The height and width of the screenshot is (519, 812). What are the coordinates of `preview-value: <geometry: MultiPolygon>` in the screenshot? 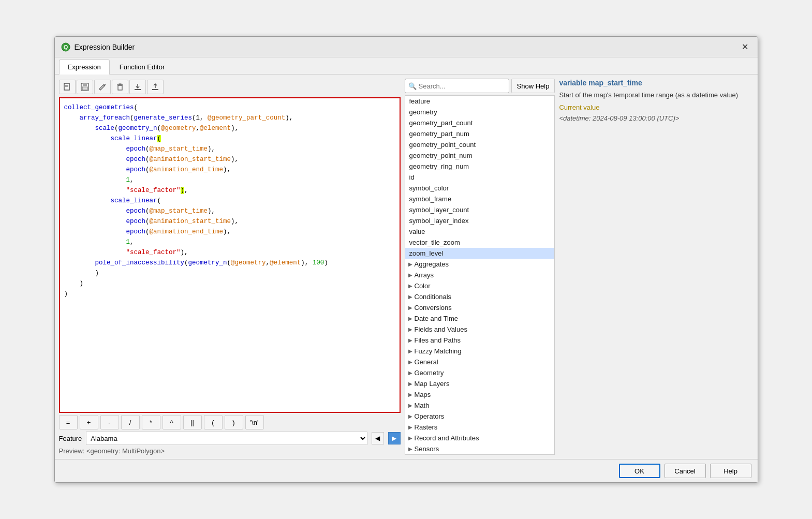 It's located at (125, 451).